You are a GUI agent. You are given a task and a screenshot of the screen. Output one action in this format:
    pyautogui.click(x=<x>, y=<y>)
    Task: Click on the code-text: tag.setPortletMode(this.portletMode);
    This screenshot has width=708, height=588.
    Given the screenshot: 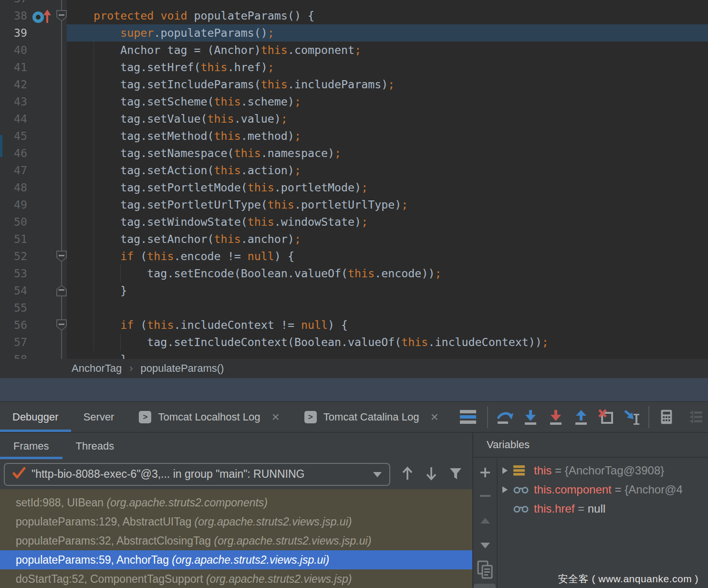 What is the action you would take?
    pyautogui.click(x=218, y=188)
    